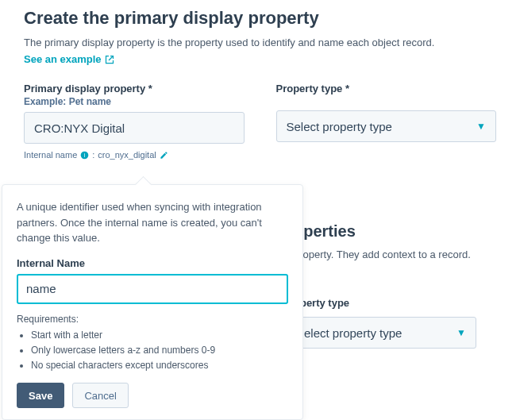 Image resolution: width=520 pixels, height=420 pixels. I want to click on info-icon: i, so click(84, 156).